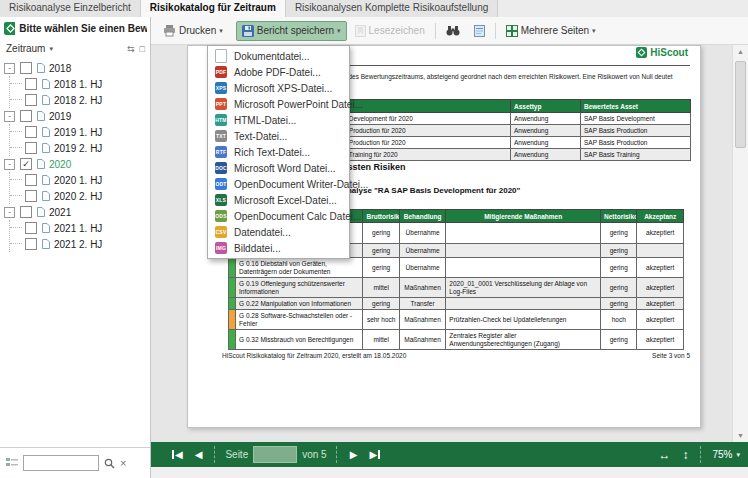  I want to click on refresh-tree-icon: ⇆, so click(131, 49).